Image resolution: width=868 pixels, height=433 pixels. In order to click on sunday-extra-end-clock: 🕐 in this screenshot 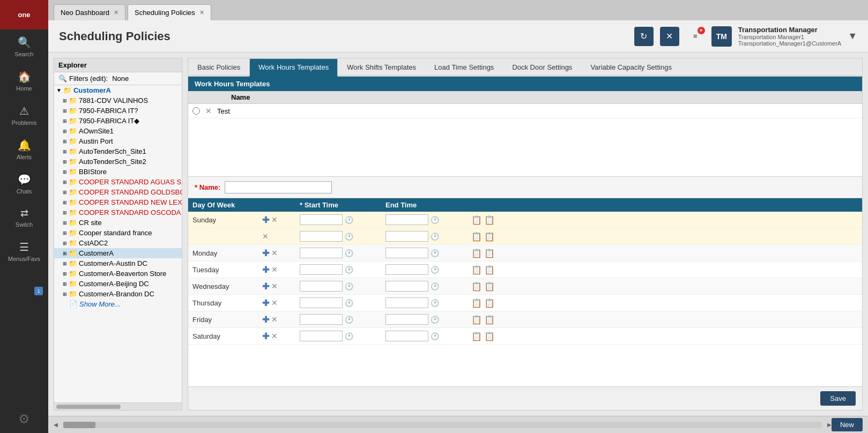, I will do `click(435, 237)`.